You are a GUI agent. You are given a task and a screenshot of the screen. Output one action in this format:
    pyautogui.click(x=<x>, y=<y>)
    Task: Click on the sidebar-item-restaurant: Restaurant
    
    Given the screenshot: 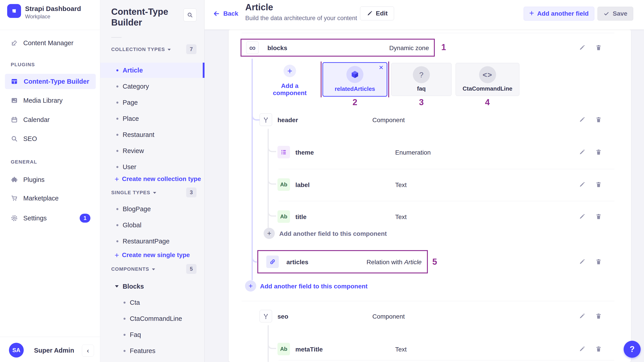 What is the action you would take?
    pyautogui.click(x=152, y=134)
    